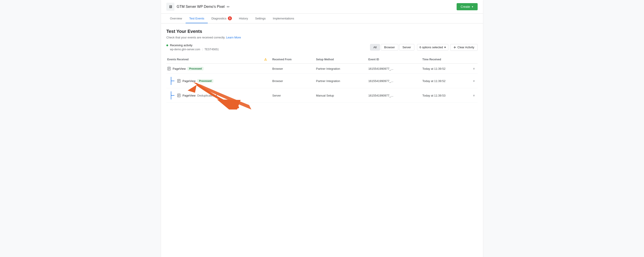 This screenshot has height=257, width=644. What do you see at coordinates (392, 59) in the screenshot?
I see `col-event-id: Event ID` at bounding box center [392, 59].